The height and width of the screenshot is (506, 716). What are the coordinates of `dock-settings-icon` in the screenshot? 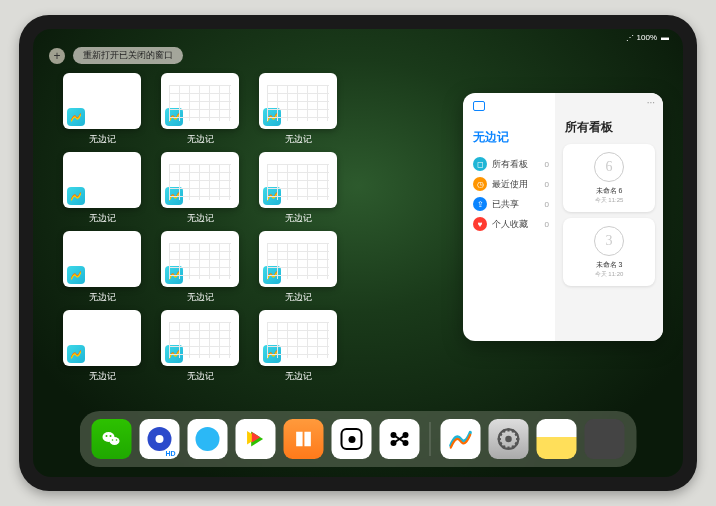 It's located at (509, 439).